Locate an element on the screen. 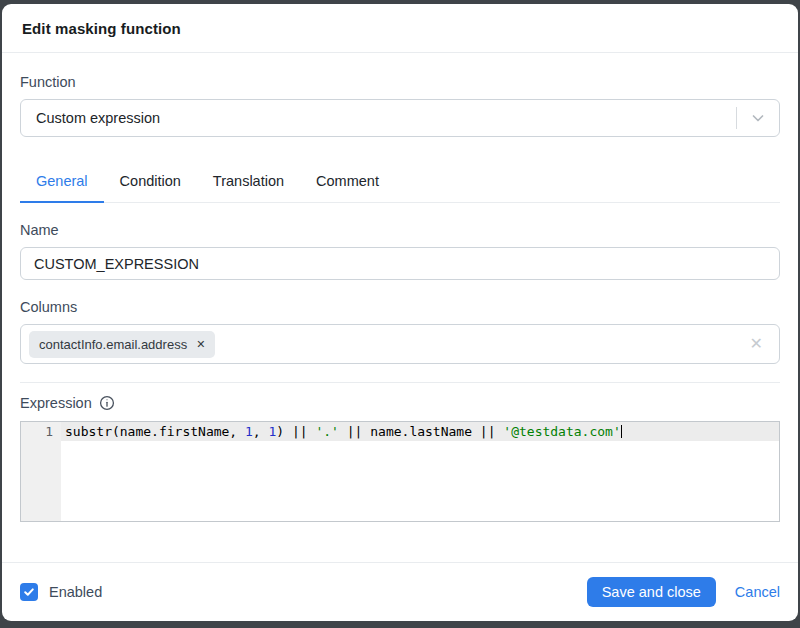 The height and width of the screenshot is (628, 800). chip-remove-icon: ✕ is located at coordinates (200, 344).